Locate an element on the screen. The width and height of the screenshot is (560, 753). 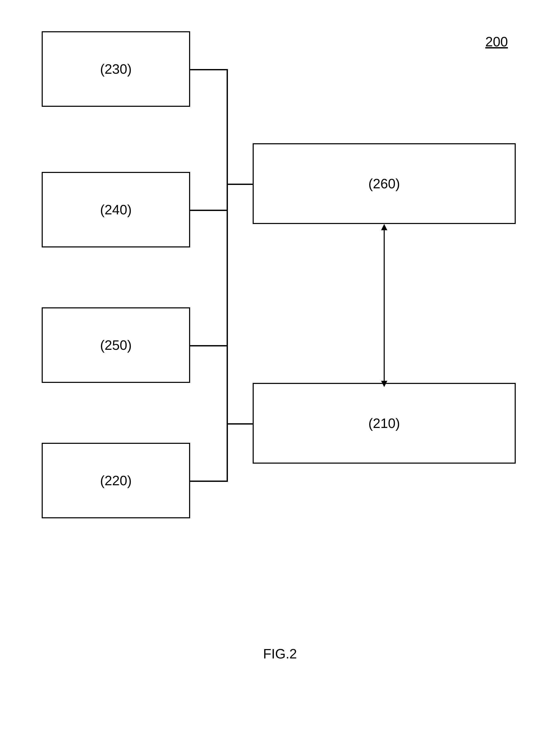
page-reference-number: 200 is located at coordinates (496, 42).